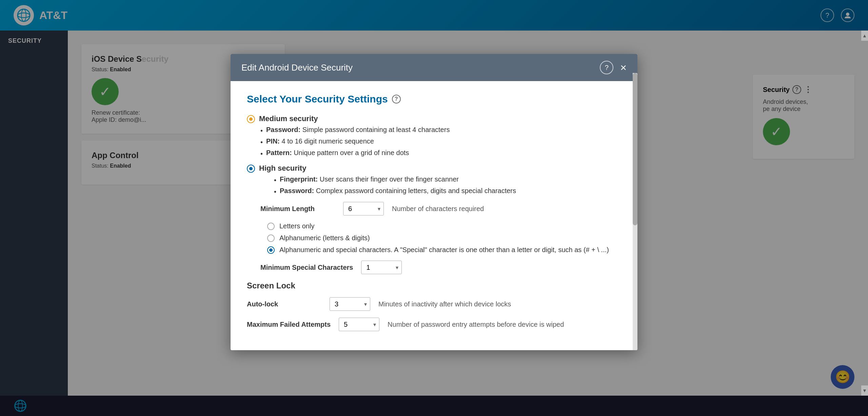  I want to click on page-scroll-up-btn: ▲, so click(865, 36).